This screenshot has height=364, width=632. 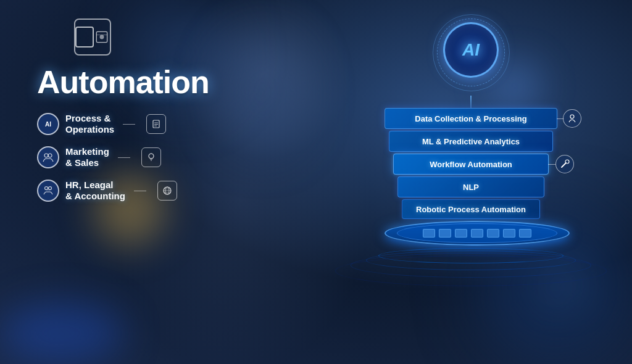 What do you see at coordinates (471, 52) in the screenshot?
I see `ai-circle-wrapper: AI` at bounding box center [471, 52].